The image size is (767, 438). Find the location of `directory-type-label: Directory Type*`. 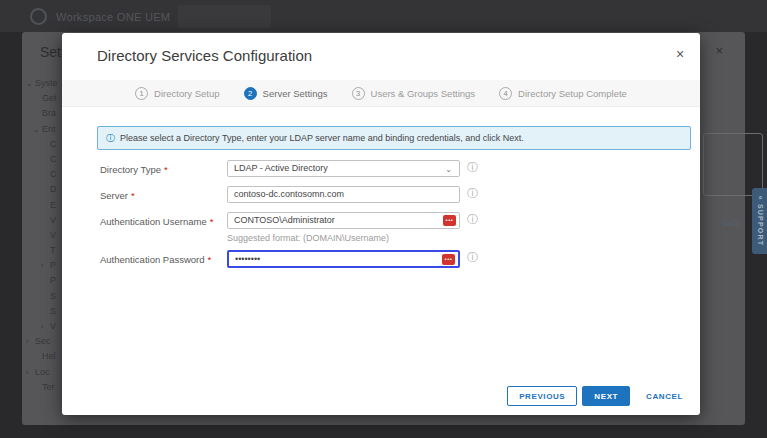

directory-type-label: Directory Type* is located at coordinates (134, 170).